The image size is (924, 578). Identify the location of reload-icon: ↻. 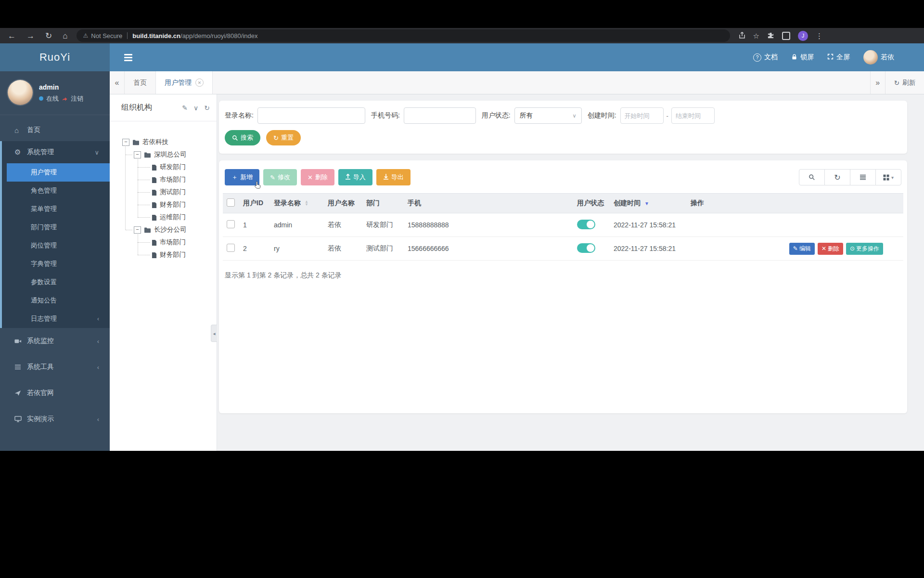
(49, 36).